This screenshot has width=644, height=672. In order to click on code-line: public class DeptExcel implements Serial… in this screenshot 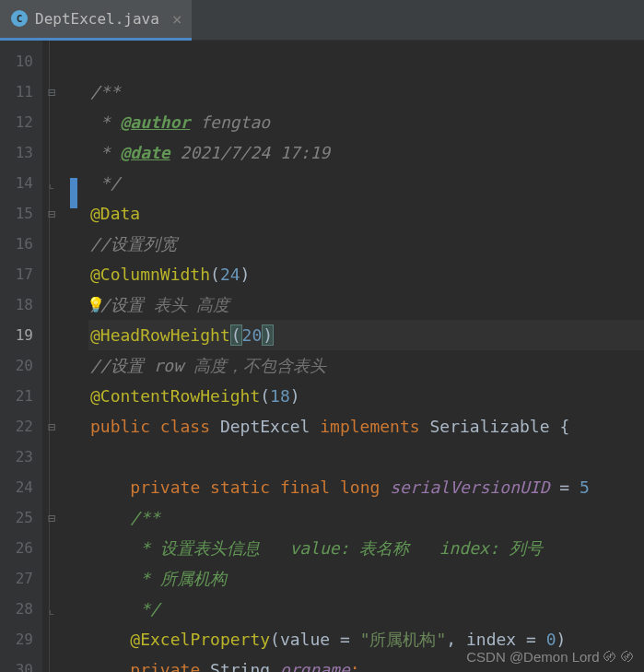, I will do `click(367, 426)`.